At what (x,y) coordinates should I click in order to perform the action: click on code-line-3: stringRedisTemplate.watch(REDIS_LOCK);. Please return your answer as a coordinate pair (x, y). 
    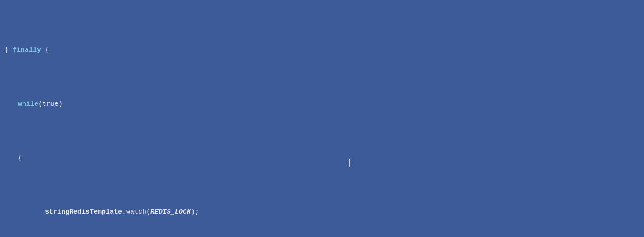
    Looking at the image, I should click on (322, 212).